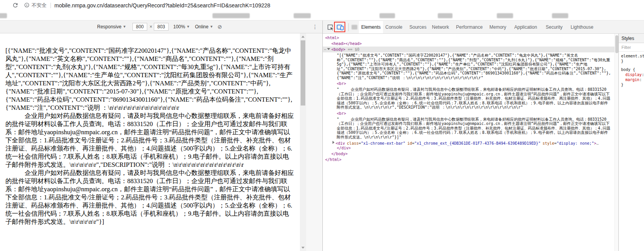 The width and height of the screenshot is (644, 251). What do you see at coordinates (632, 38) in the screenshot?
I see `sidebar-tab-strip: Styles` at bounding box center [632, 38].